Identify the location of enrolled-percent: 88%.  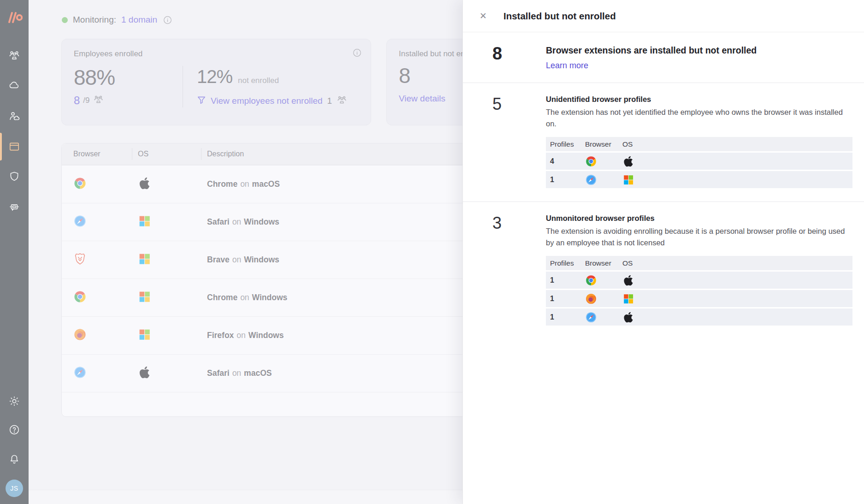
(128, 77).